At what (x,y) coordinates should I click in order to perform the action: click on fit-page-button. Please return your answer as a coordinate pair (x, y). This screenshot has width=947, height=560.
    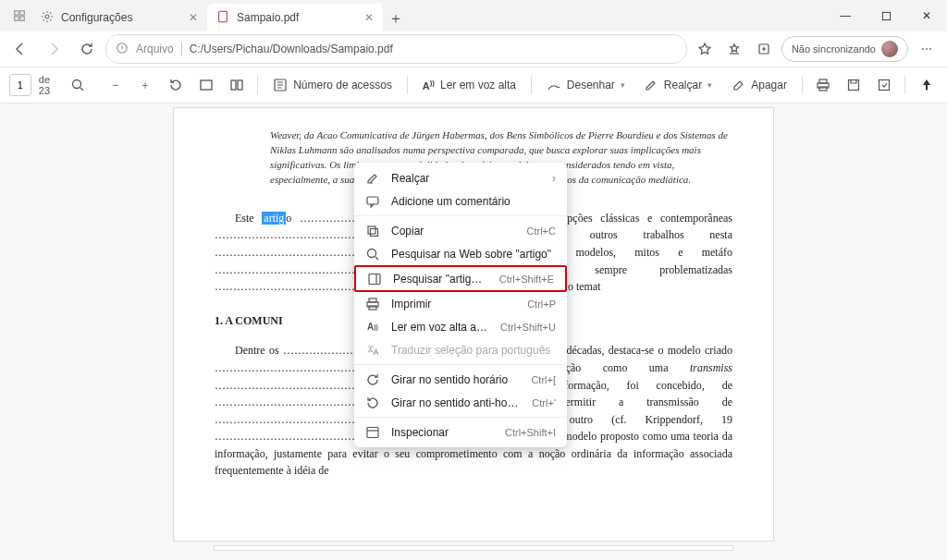
    Looking at the image, I should click on (207, 85).